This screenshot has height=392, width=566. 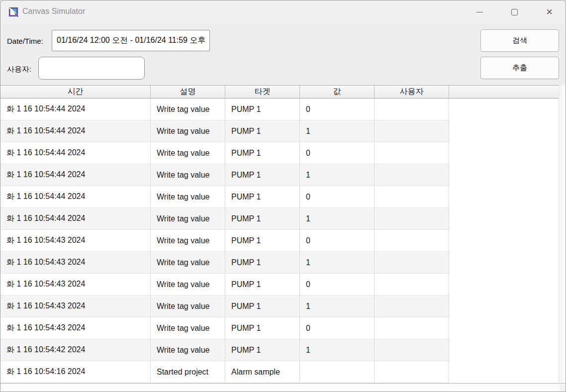 I want to click on column-header-1: 설명, so click(x=188, y=92).